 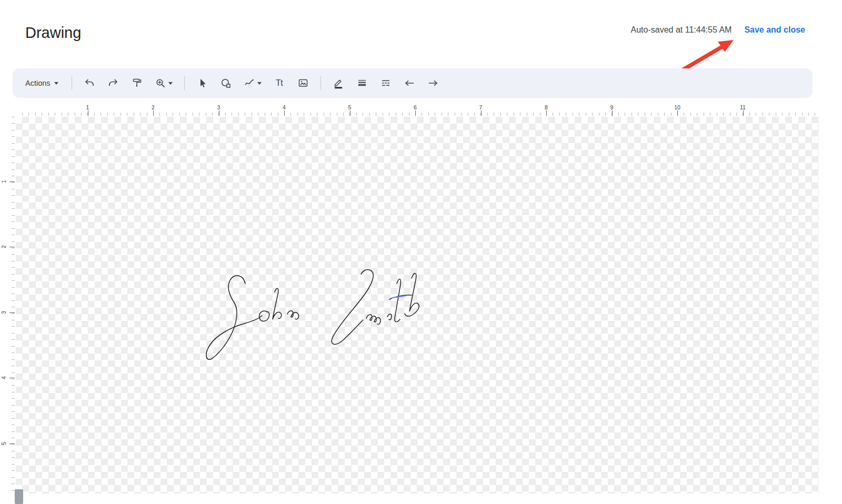 What do you see at coordinates (386, 83) in the screenshot?
I see `line-dash-icon` at bounding box center [386, 83].